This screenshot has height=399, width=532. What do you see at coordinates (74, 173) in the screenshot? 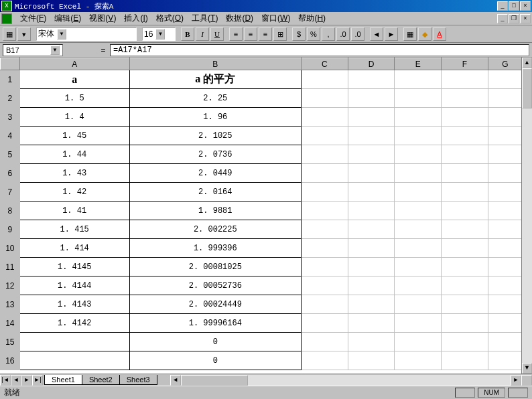
I see `cell: 1. 43` at bounding box center [74, 173].